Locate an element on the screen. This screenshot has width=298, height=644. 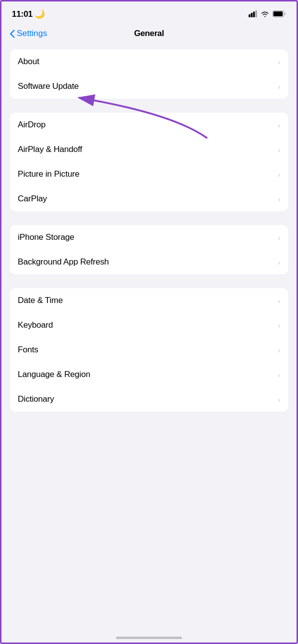
fonts-chevron-icon: › is located at coordinates (279, 350).